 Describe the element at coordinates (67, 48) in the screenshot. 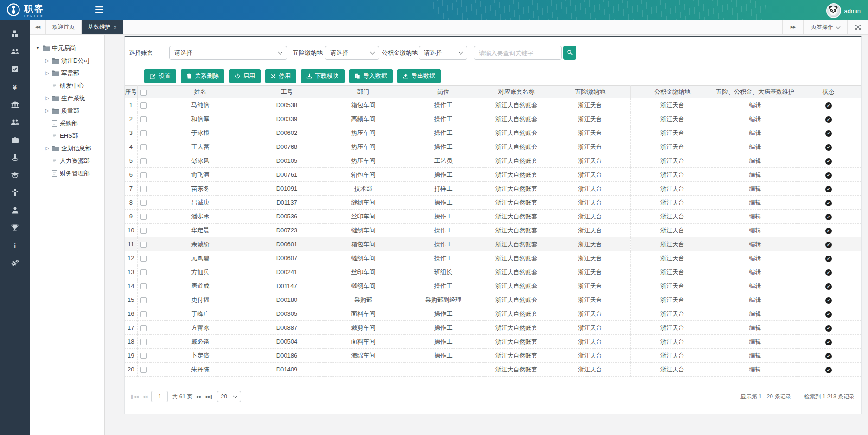

I see `tree-node: ▾中元易尚` at that location.